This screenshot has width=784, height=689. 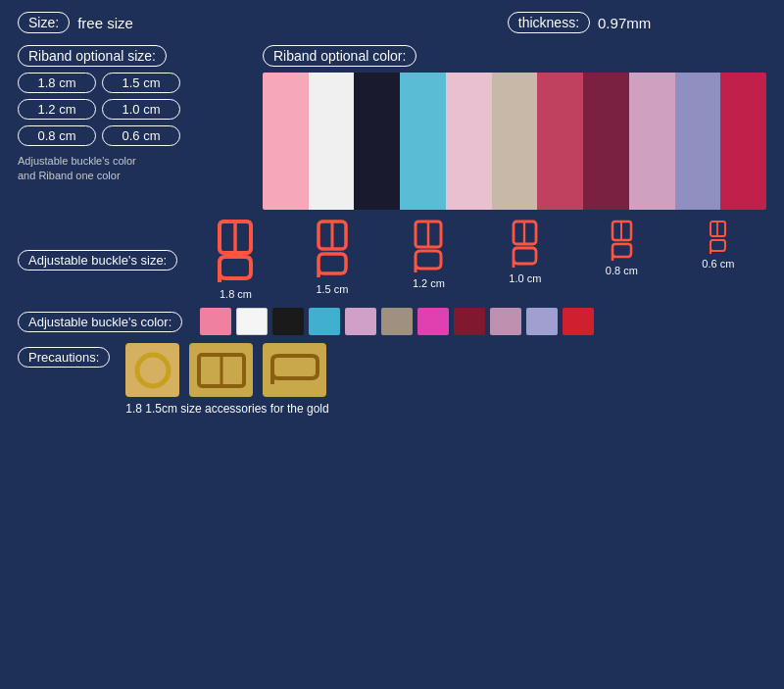 What do you see at coordinates (428, 260) in the screenshot?
I see `buckle-col-2: 1.2 cm` at bounding box center [428, 260].